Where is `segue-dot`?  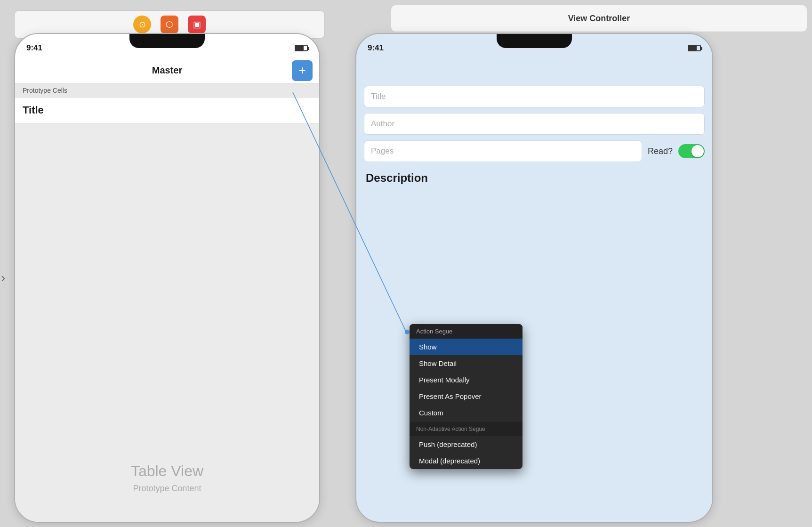
segue-dot is located at coordinates (407, 332).